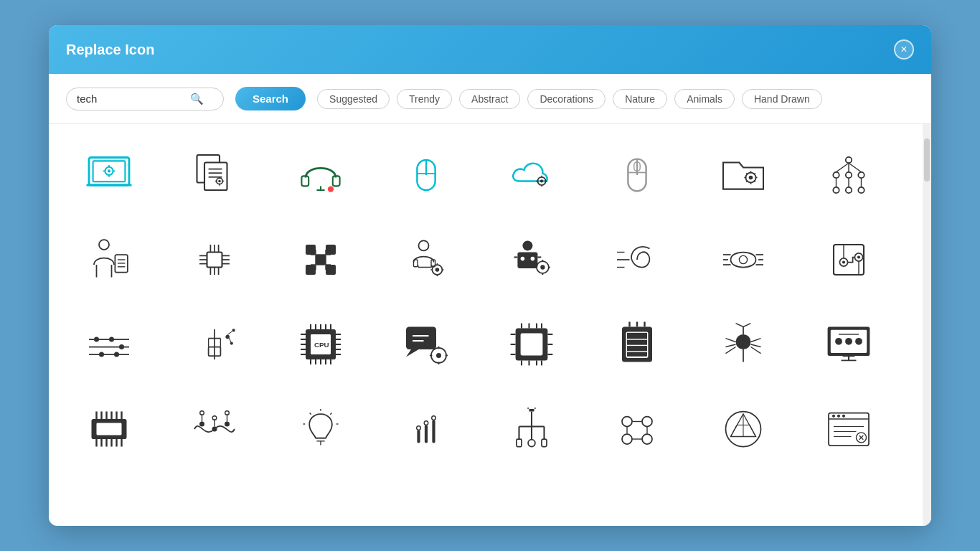  I want to click on icon-mouse-outline, so click(637, 175).